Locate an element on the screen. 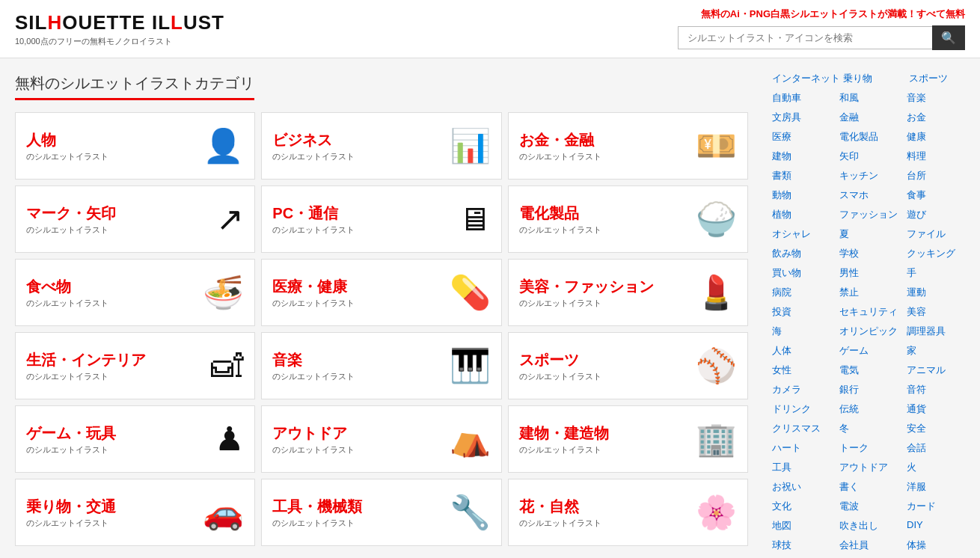 Image resolution: width=980 pixels, height=558 pixels. sidebar-link-19-2: 会話 is located at coordinates (939, 448).